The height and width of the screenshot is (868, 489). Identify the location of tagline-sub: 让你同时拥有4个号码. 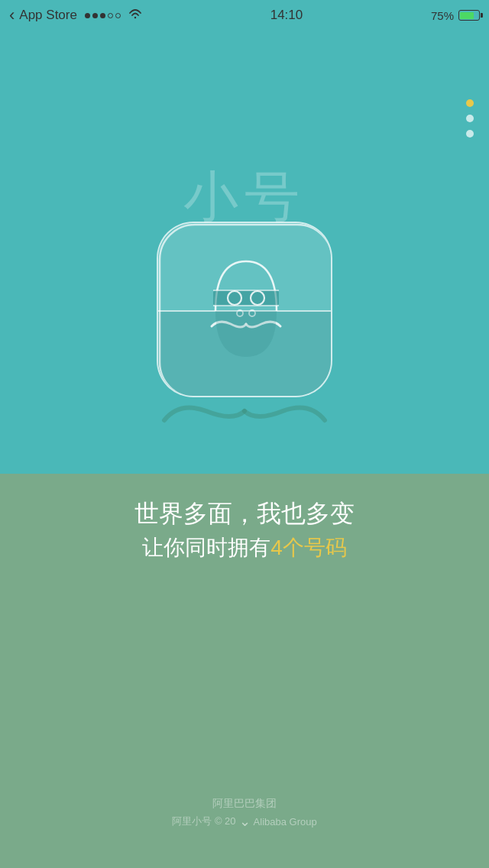
(244, 549).